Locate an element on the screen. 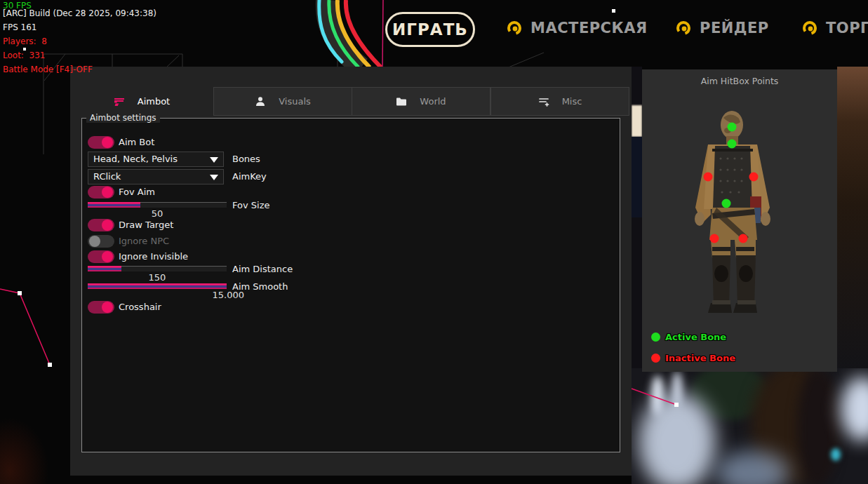 The image size is (868, 484). hitbox-panel: Aim HitBox Points is located at coordinates (740, 220).